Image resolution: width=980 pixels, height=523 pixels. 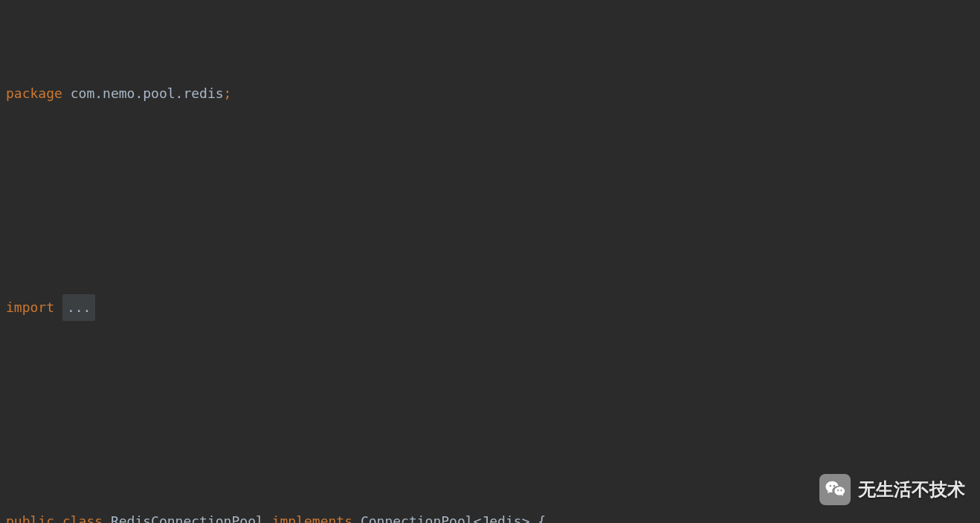 I want to click on code-line: public class RedisConnectionPool impleme…, so click(x=493, y=516).